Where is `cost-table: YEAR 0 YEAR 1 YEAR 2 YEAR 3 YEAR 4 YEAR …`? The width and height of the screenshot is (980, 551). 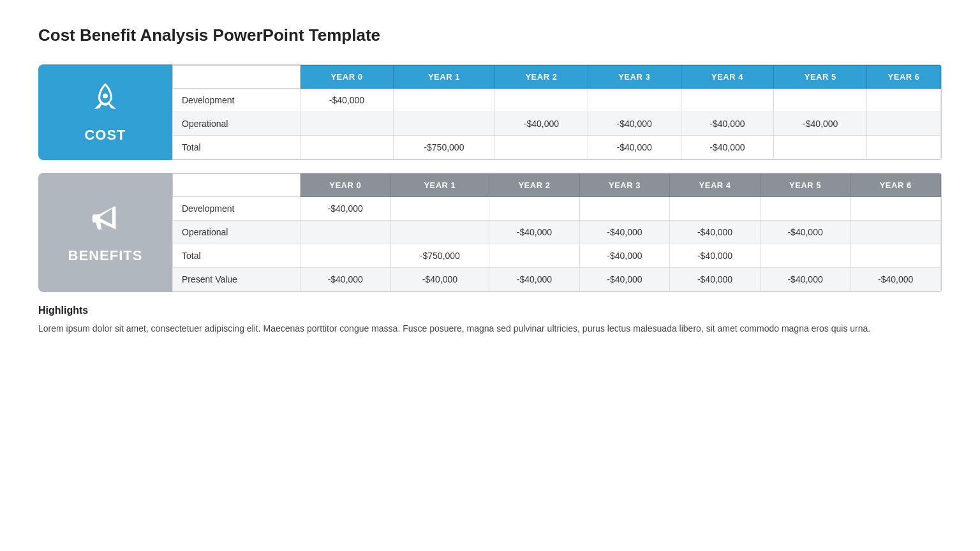 cost-table: YEAR 0 YEAR 1 YEAR 2 YEAR 3 YEAR 4 YEAR … is located at coordinates (556, 112).